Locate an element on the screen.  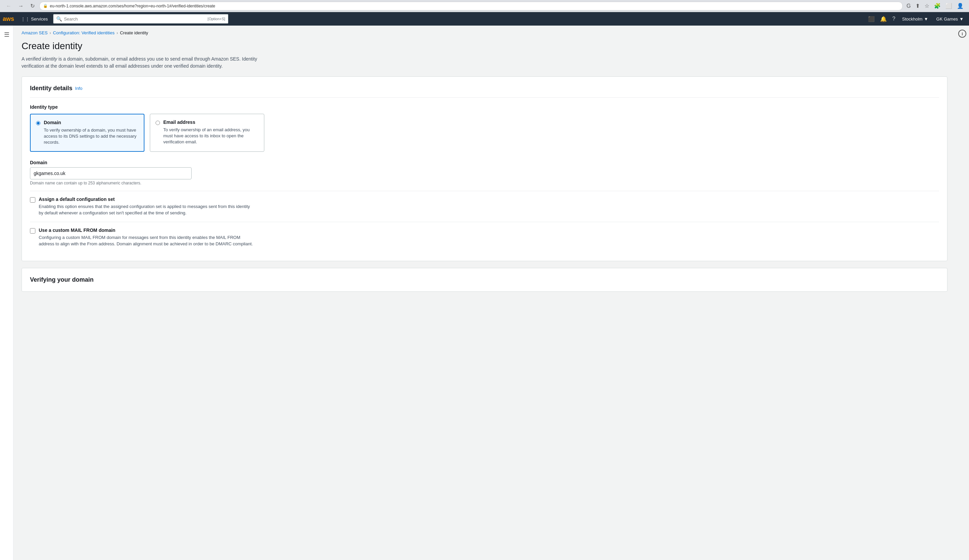
search-input is located at coordinates (135, 19).